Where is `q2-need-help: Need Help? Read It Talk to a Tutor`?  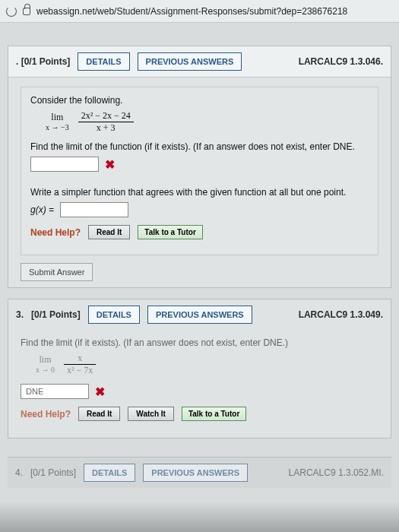
q2-need-help: Need Help? Read It Talk to a Tutor is located at coordinates (199, 233).